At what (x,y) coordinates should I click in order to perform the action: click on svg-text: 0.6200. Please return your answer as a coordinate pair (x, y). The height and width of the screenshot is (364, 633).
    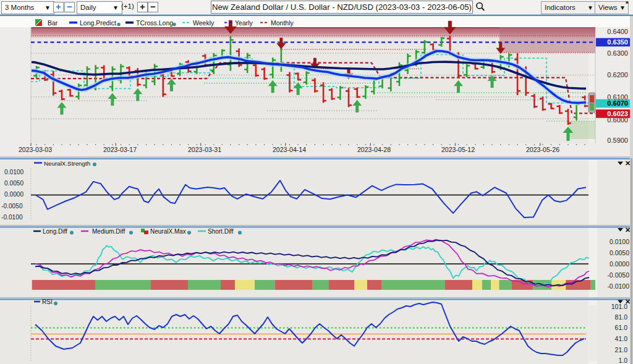
    Looking at the image, I should click on (618, 75).